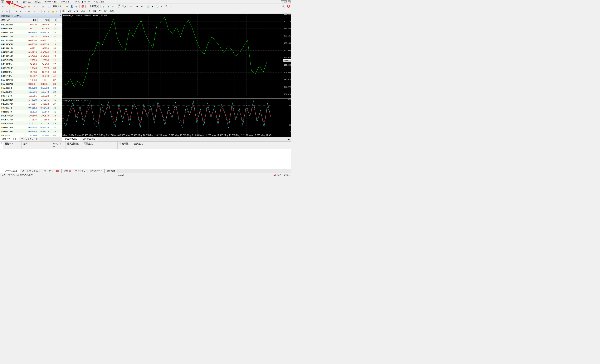 This screenshot has height=364, width=600. What do you see at coordinates (38, 2) in the screenshot?
I see `menu-insert: 挿入(I)` at bounding box center [38, 2].